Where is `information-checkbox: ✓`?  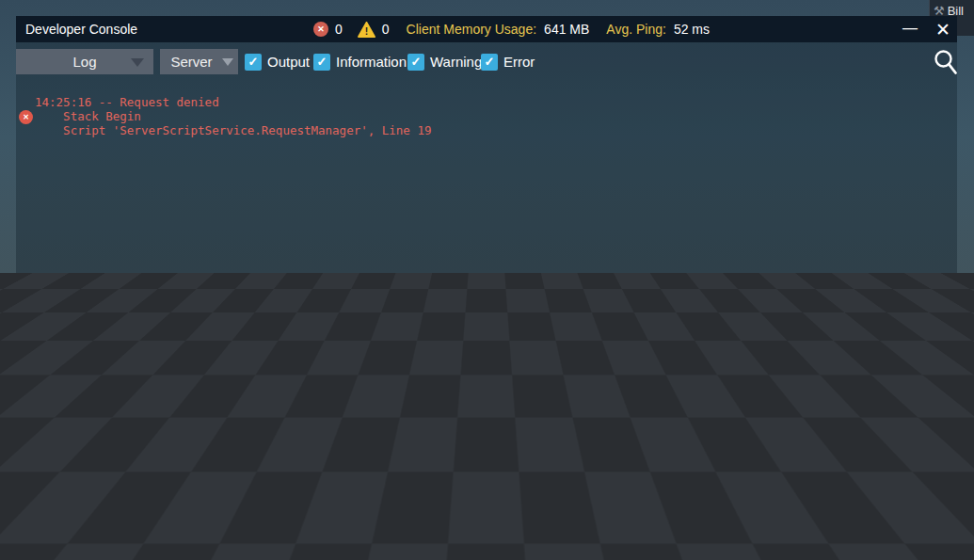
information-checkbox: ✓ is located at coordinates (322, 62).